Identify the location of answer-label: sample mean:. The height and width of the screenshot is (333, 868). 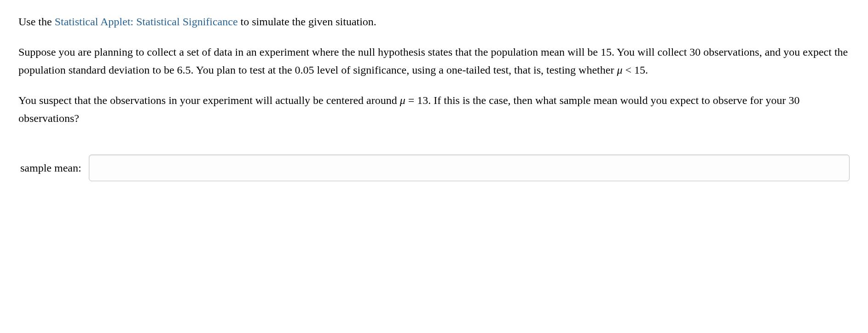
(51, 168).